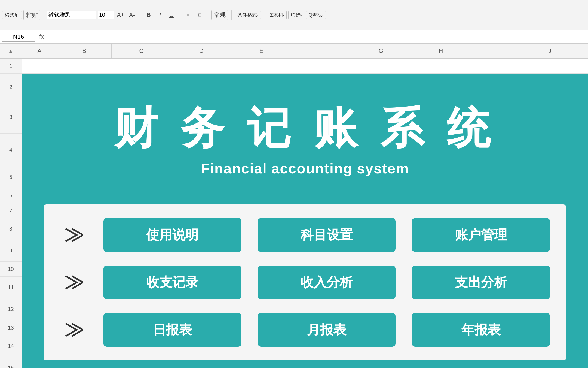 Image resolution: width=588 pixels, height=368 pixels. What do you see at coordinates (294, 15) in the screenshot?
I see `excel-toolbar: 格式刷 粘贴 A+ A- B I U` at bounding box center [294, 15].